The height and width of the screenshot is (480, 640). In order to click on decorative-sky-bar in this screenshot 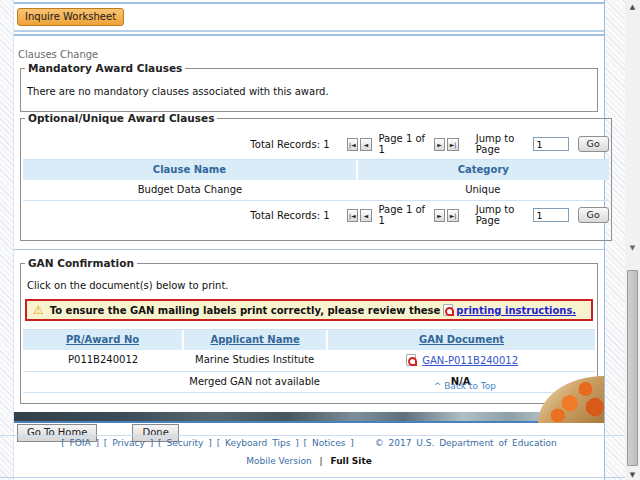, I will do `click(309, 416)`.